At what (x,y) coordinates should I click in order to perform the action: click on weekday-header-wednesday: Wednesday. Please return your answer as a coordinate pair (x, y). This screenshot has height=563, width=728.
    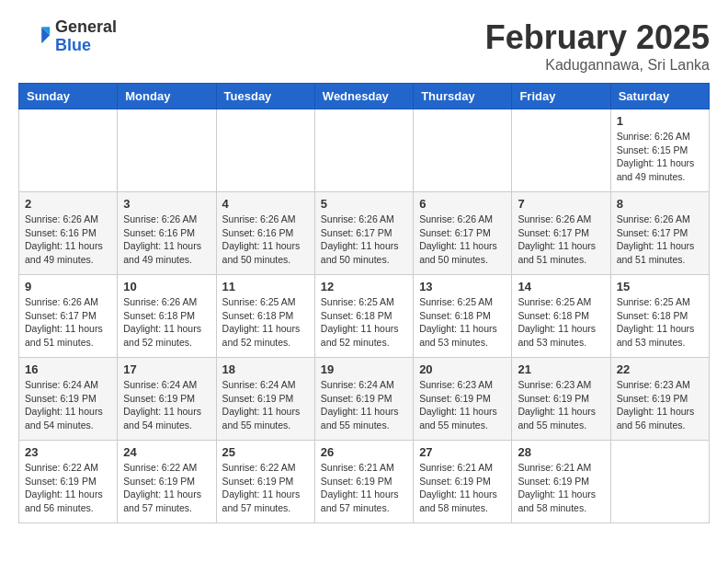
    Looking at the image, I should click on (364, 97).